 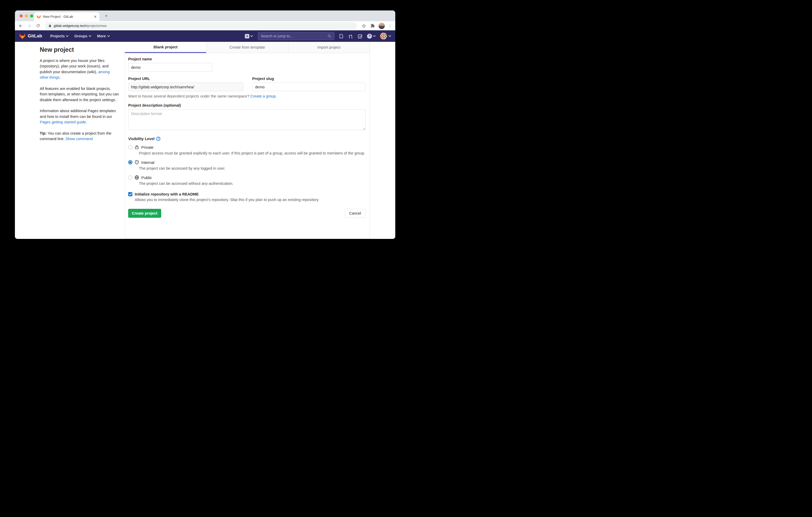 I want to click on readme-checkbox, so click(x=130, y=194).